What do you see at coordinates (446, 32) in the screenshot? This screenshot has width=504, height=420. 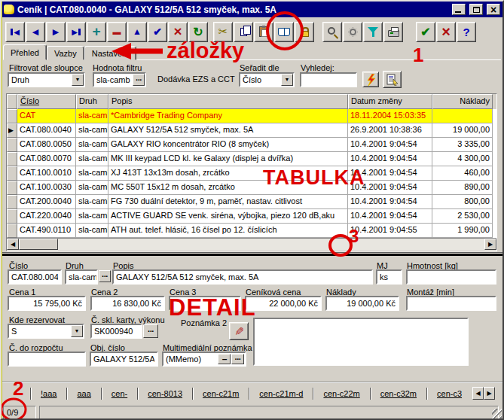 I see `cancel-button` at bounding box center [446, 32].